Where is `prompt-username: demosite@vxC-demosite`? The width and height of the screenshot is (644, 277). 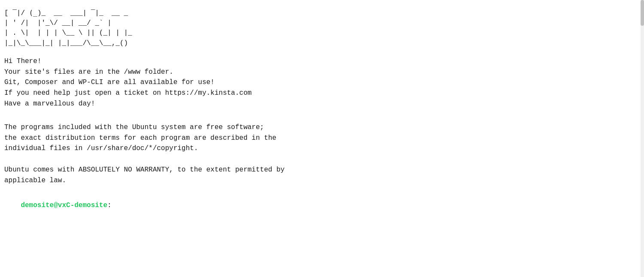
prompt-username: demosite@vxC-demosite is located at coordinates (64, 205).